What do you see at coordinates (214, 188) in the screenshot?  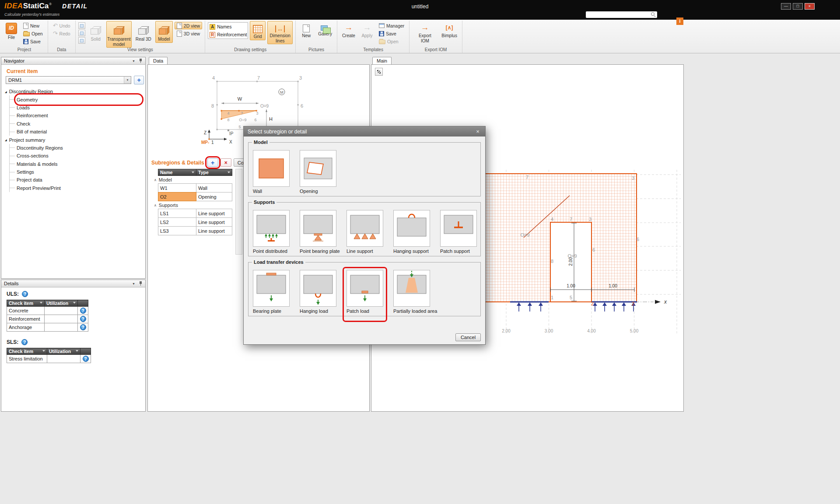 I see `type-cell: Wall` at bounding box center [214, 188].